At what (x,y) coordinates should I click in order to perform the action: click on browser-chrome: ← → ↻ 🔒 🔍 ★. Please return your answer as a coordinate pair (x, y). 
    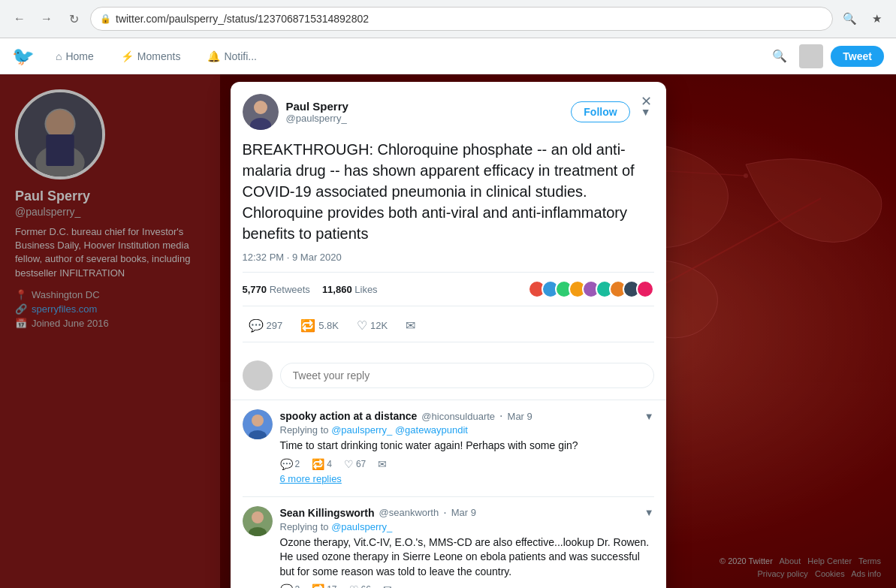
    Looking at the image, I should click on (448, 20).